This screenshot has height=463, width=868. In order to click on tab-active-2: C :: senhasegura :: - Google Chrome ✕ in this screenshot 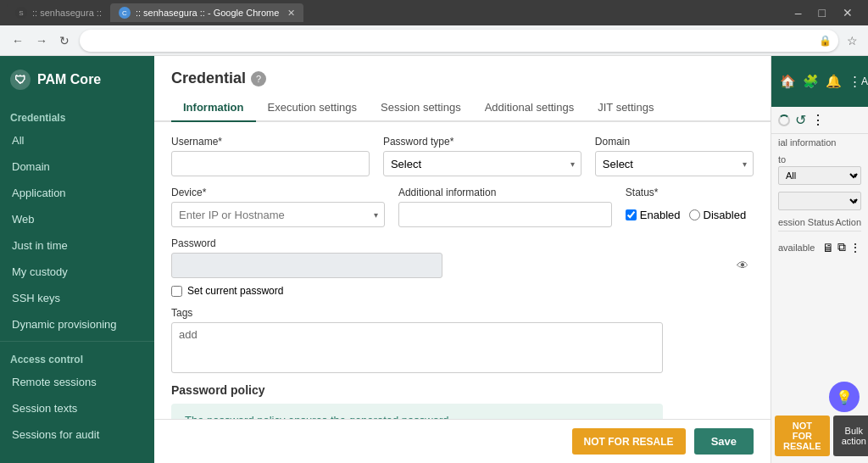, I will do `click(207, 13)`.